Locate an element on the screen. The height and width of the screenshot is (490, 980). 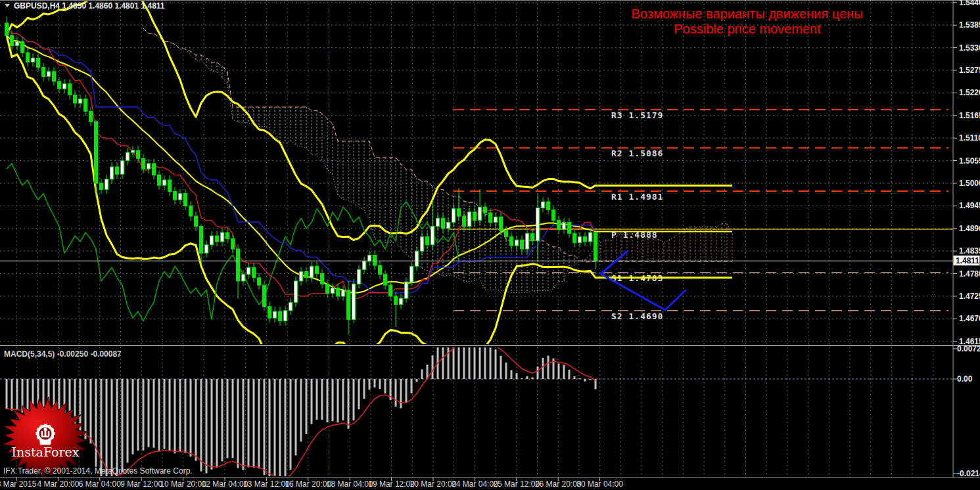
pivot-label: R1 1.4981 is located at coordinates (638, 197).